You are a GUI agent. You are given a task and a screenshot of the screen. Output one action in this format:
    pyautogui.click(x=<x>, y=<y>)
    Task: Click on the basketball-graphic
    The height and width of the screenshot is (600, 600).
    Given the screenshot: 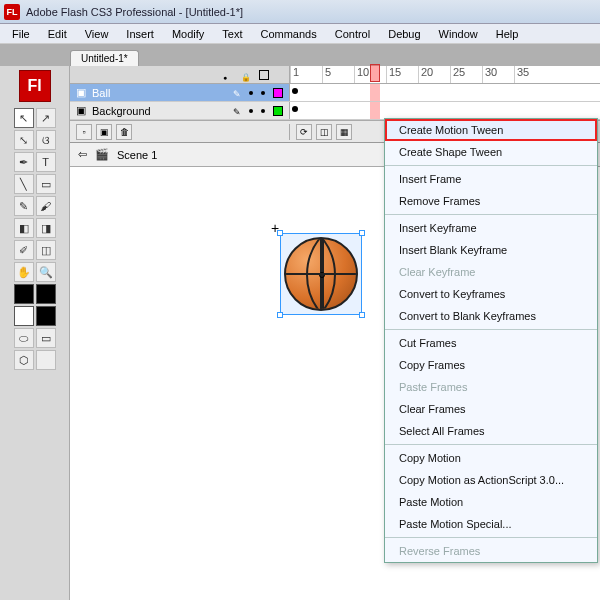 What is the action you would take?
    pyautogui.click(x=321, y=274)
    